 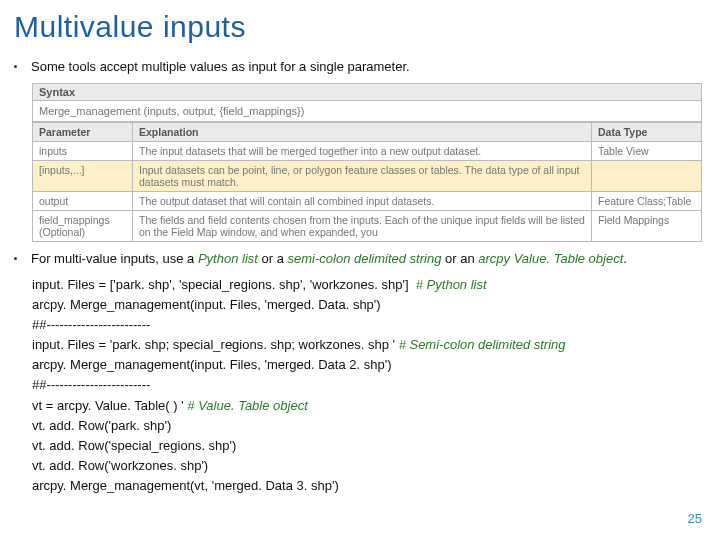 What do you see at coordinates (550, 258) in the screenshot?
I see `em-valuetable: arcpy Value. Table object` at bounding box center [550, 258].